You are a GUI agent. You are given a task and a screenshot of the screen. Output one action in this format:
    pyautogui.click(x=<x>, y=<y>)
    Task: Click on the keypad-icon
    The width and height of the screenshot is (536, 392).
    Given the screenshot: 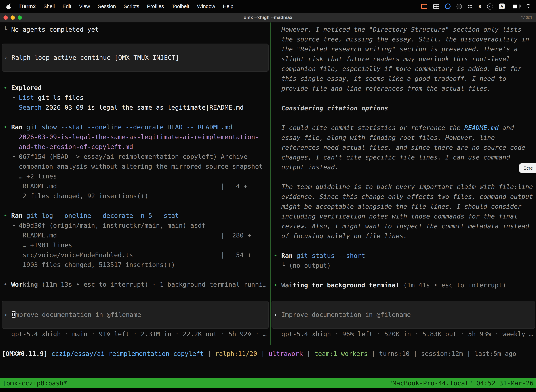 What is the action you would take?
    pyautogui.click(x=470, y=6)
    